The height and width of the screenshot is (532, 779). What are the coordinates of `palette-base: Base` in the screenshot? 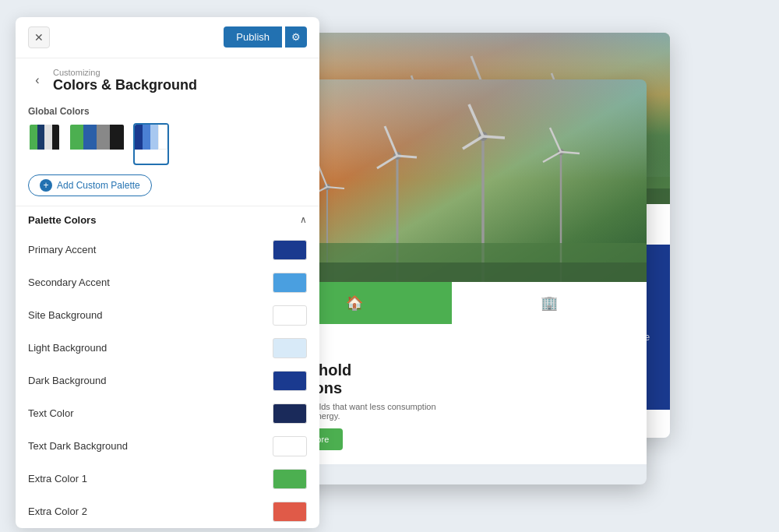 It's located at (44, 144).